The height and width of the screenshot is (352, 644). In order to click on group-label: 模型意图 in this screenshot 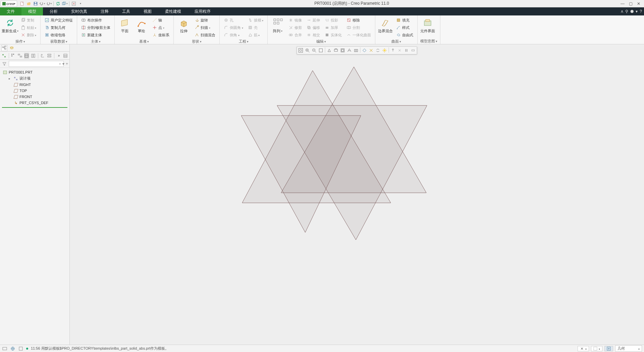, I will do `click(429, 41)`.